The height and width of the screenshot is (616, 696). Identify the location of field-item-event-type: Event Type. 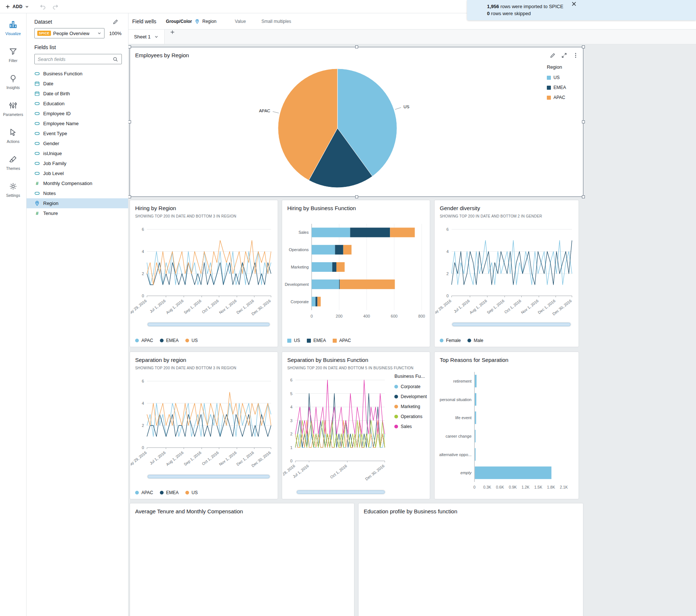
(78, 134).